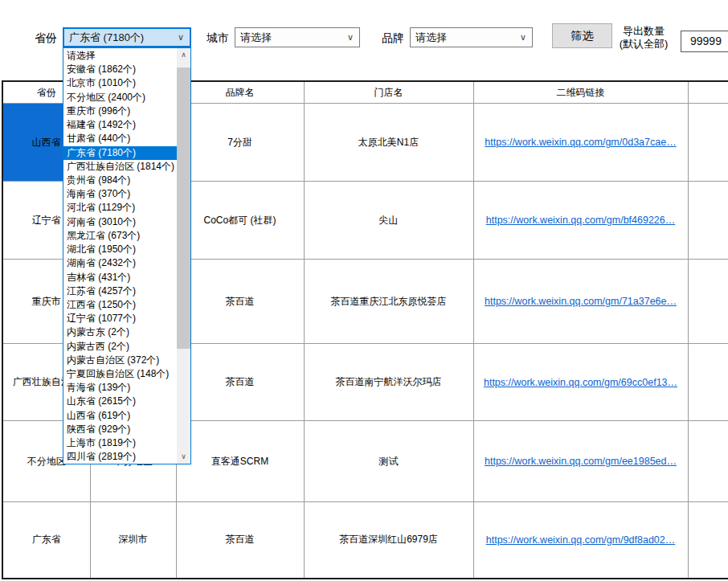  What do you see at coordinates (582, 35) in the screenshot?
I see `filter-button: 筛选` at bounding box center [582, 35].